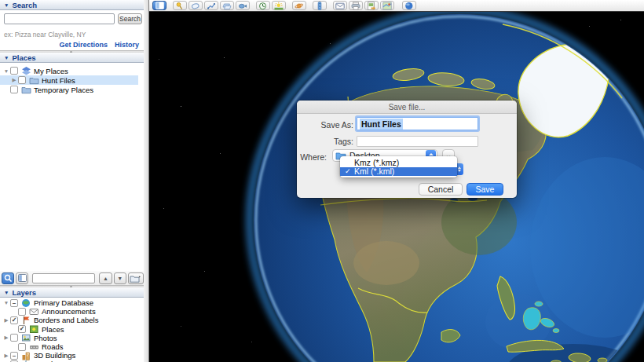  I want to click on tree-label: Announcements, so click(69, 311).